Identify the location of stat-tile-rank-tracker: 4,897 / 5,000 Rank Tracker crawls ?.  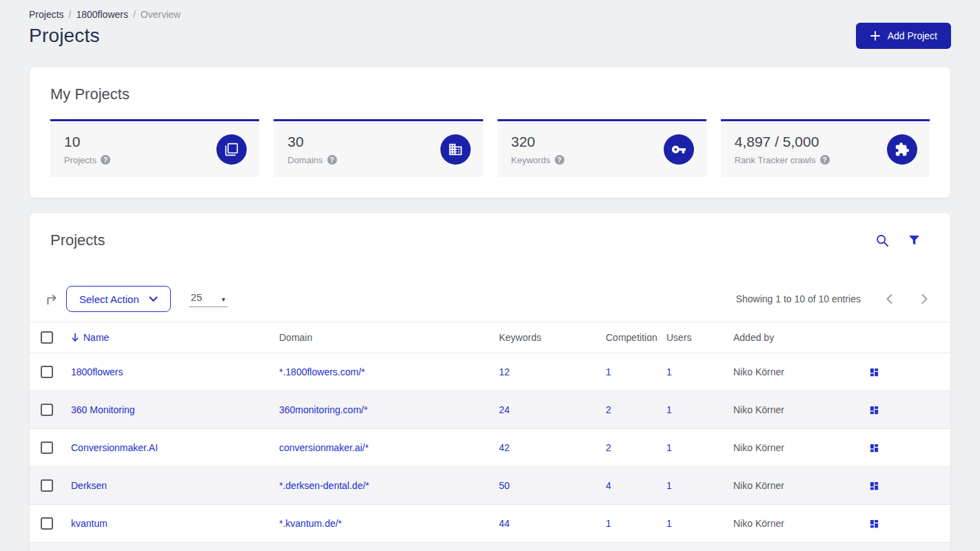
(826, 148).